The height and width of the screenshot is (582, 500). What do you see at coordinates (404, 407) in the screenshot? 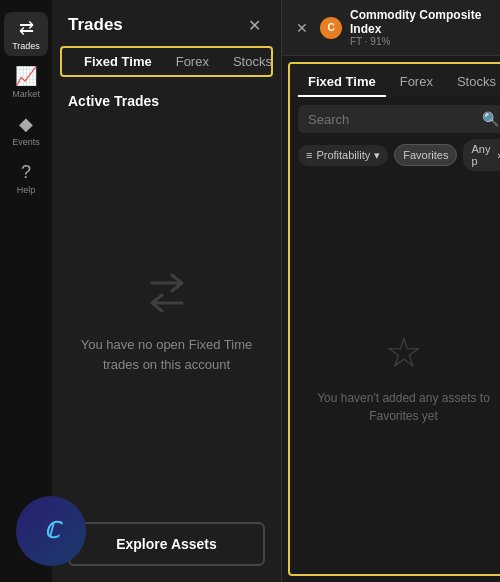
I see `right-empty-text: You haven't added any assets to Favorite…` at bounding box center [404, 407].